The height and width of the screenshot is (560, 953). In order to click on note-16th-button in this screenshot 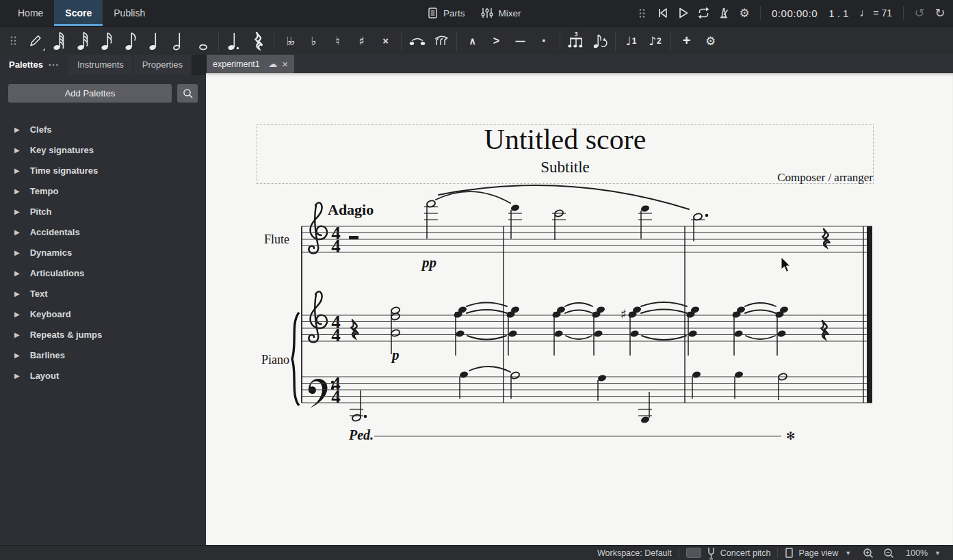, I will do `click(107, 41)`.